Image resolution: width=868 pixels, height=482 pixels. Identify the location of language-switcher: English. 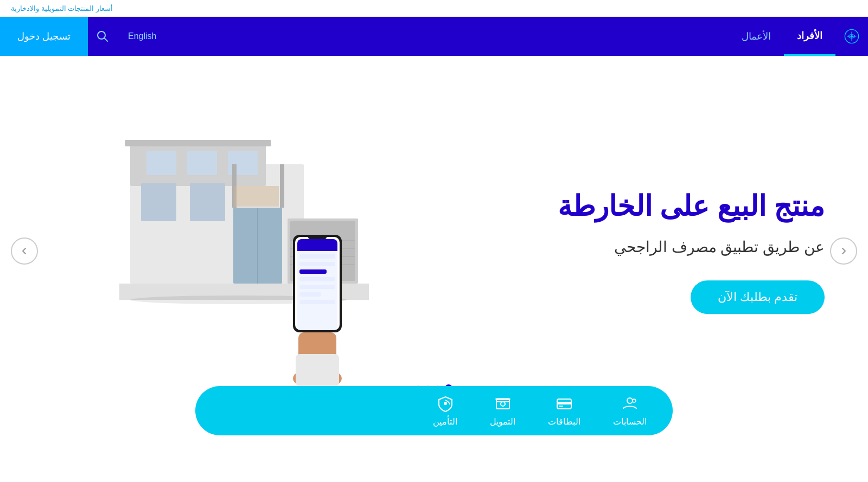
(142, 36).